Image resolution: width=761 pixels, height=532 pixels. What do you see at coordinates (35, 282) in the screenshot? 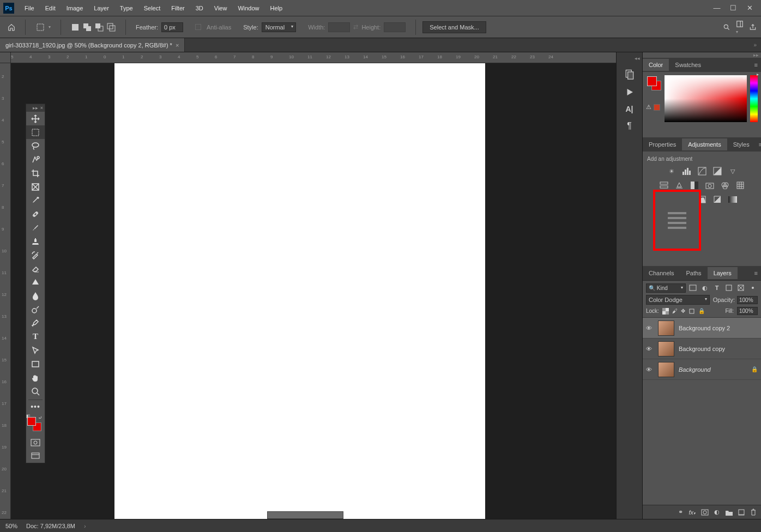
I see `gradient-tool` at bounding box center [35, 282].